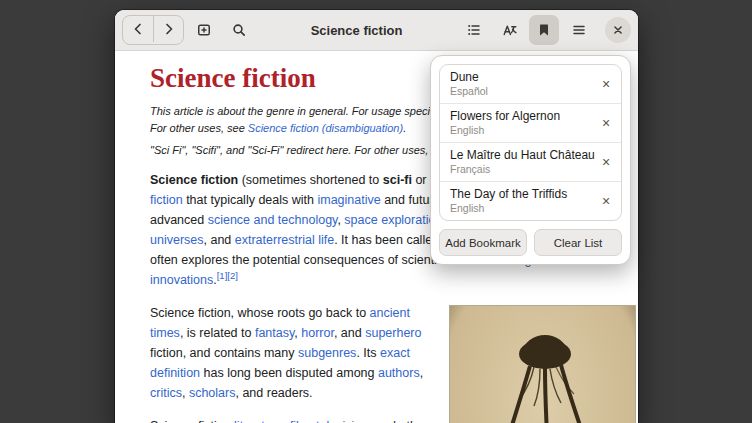  I want to click on inline-link: subgenres, so click(327, 353).